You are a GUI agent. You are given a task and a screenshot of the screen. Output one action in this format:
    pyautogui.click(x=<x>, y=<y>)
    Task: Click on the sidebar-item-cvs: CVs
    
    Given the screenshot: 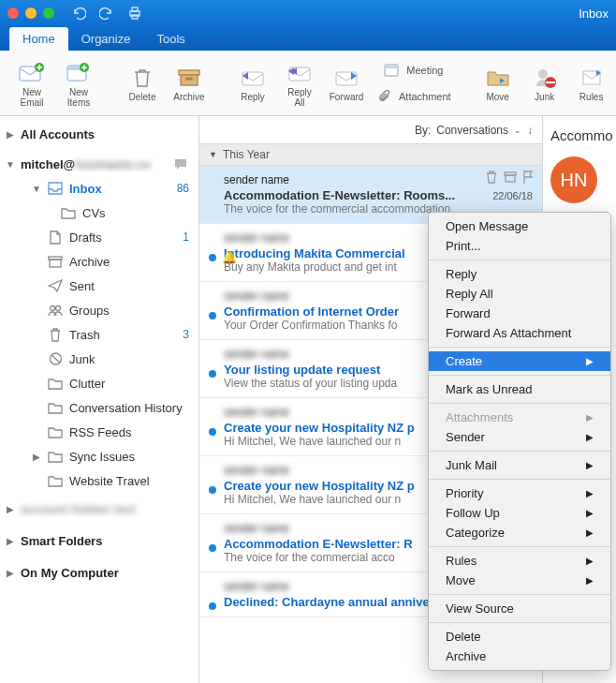 What is the action you would take?
    pyautogui.click(x=99, y=213)
    